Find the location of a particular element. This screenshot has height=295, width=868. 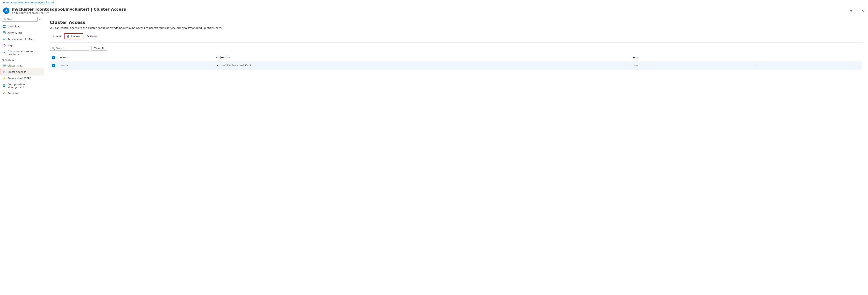

row-more-button: ··· is located at coordinates (756, 65).